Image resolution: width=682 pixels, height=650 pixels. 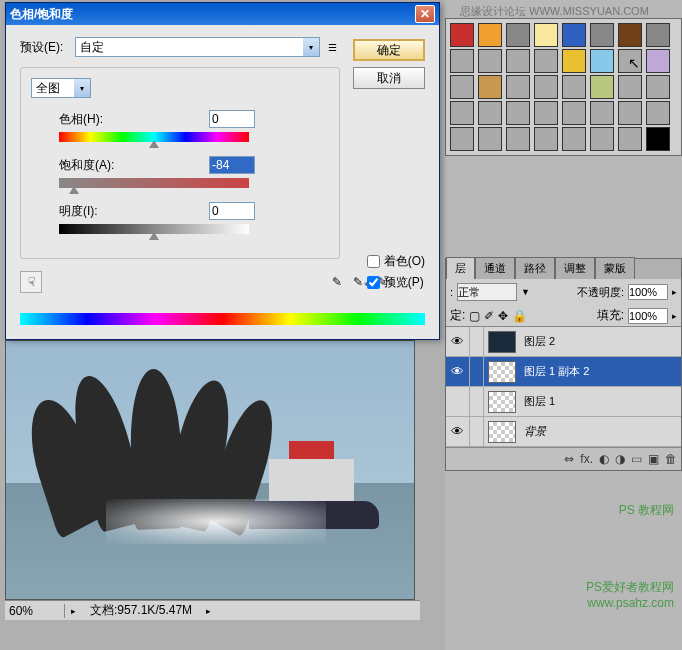 I want to click on saturation-input, so click(x=232, y=165).